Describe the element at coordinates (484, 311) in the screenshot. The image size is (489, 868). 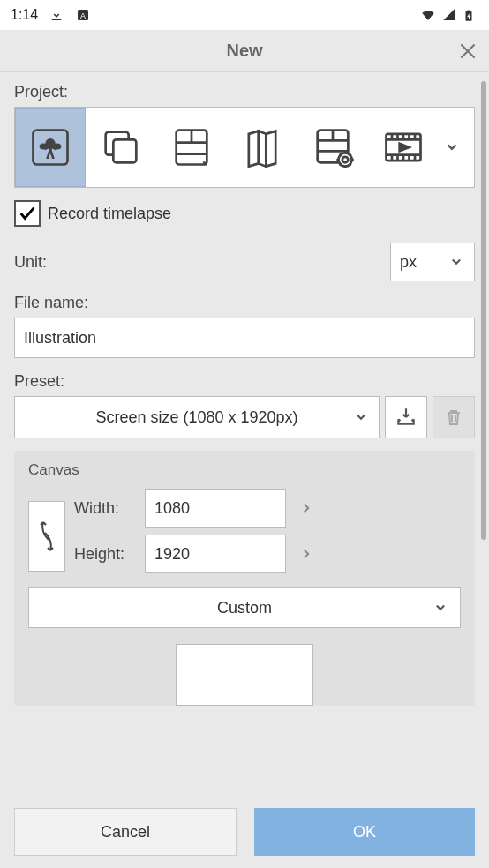
I see `scrollbar` at that location.